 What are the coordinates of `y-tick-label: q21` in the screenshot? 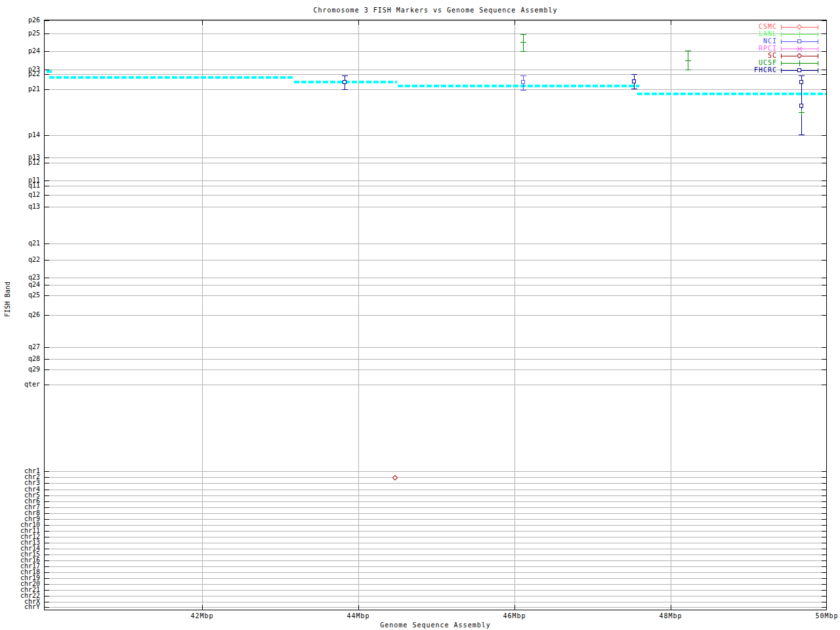 It's located at (20, 243).